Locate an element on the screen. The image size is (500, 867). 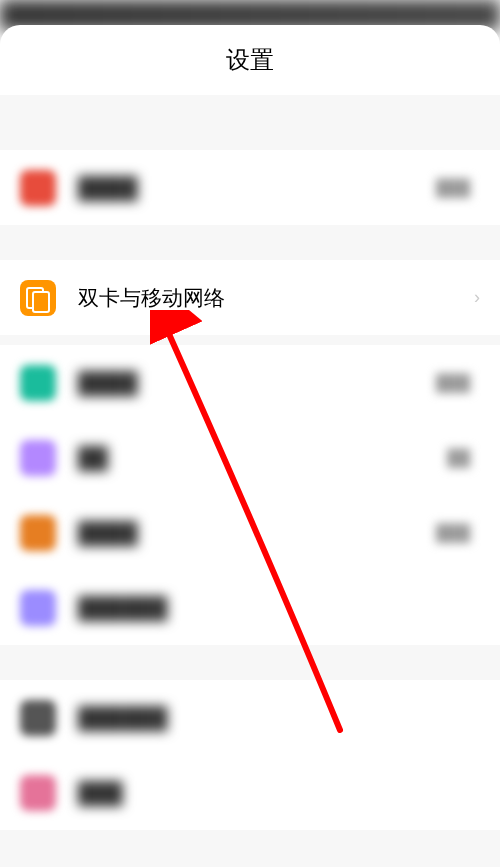
chevron-right-icon: › is located at coordinates (477, 298).